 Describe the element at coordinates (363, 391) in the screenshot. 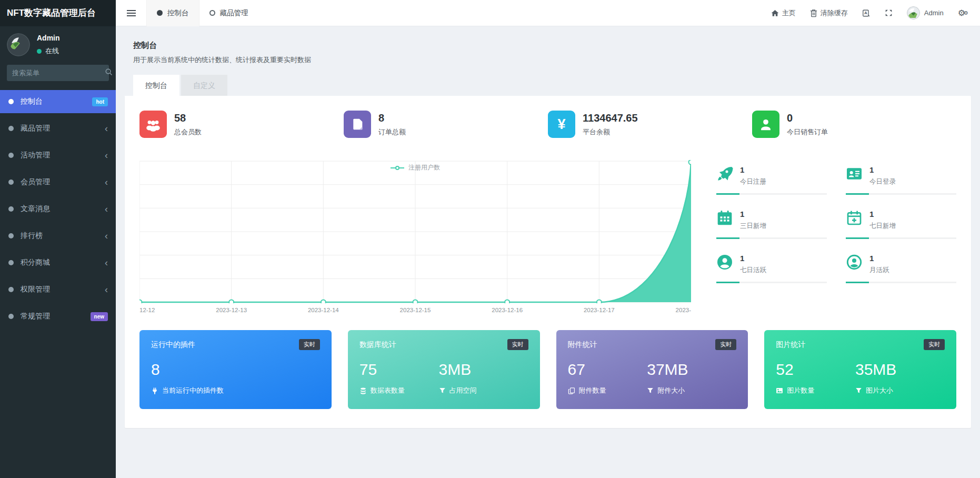

I see `database-icon` at that location.